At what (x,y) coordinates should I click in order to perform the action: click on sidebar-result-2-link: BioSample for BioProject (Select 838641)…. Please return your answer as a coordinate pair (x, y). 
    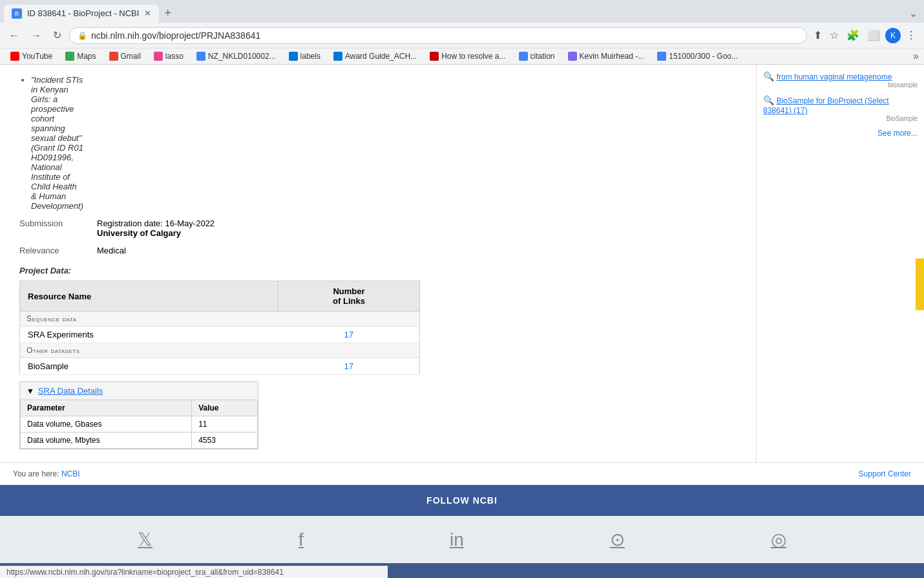
    Looking at the image, I should click on (826, 106).